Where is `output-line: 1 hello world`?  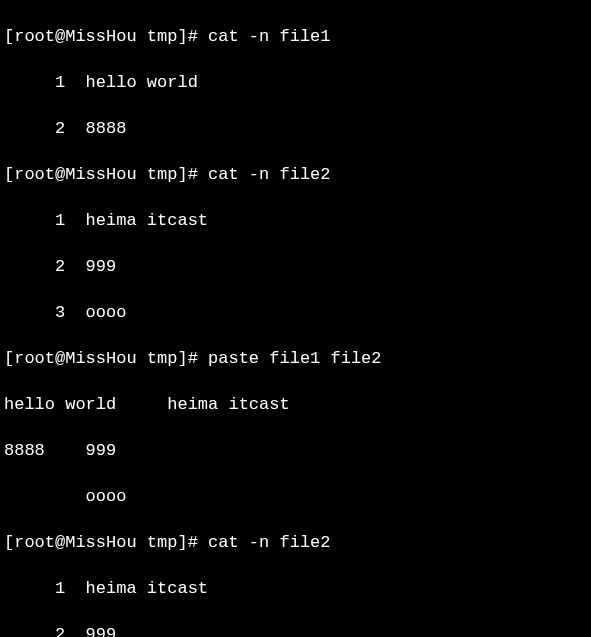 output-line: 1 hello world is located at coordinates (296, 82).